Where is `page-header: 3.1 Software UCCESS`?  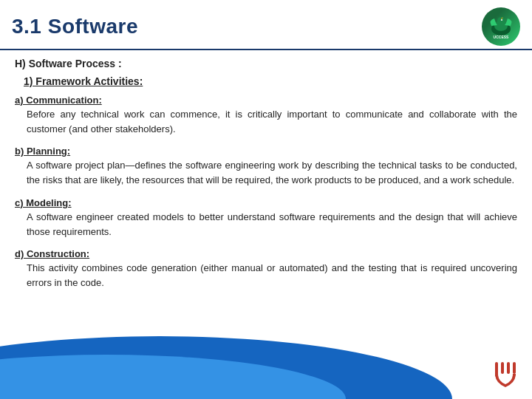 page-header: 3.1 Software UCCESS is located at coordinates (266, 25).